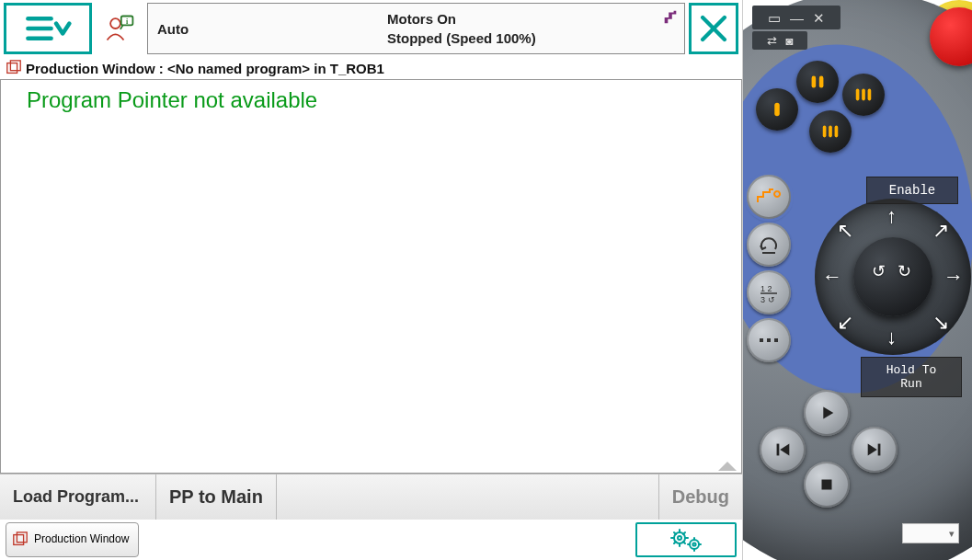 Image resolution: width=972 pixels, height=560 pixels. What do you see at coordinates (769, 197) in the screenshot?
I see `robot-arm-icon` at bounding box center [769, 197].